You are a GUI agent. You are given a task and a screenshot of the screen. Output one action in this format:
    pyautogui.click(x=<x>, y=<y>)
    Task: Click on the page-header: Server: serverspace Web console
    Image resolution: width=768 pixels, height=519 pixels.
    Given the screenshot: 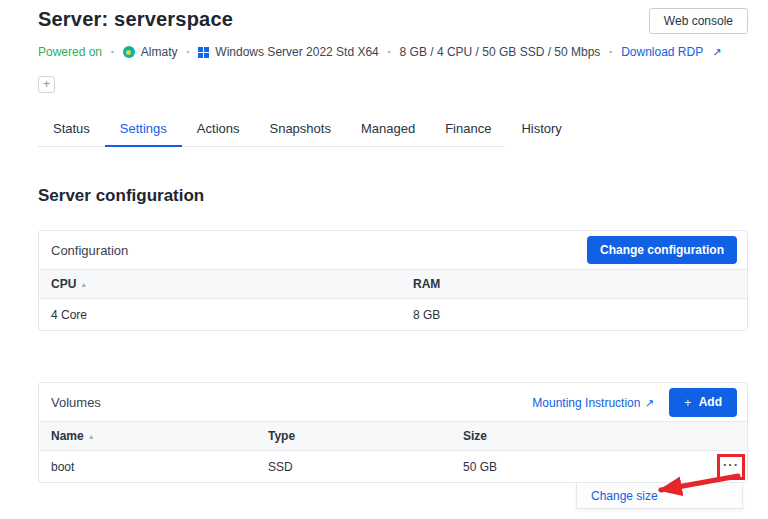 What is the action you would take?
    pyautogui.click(x=393, y=21)
    